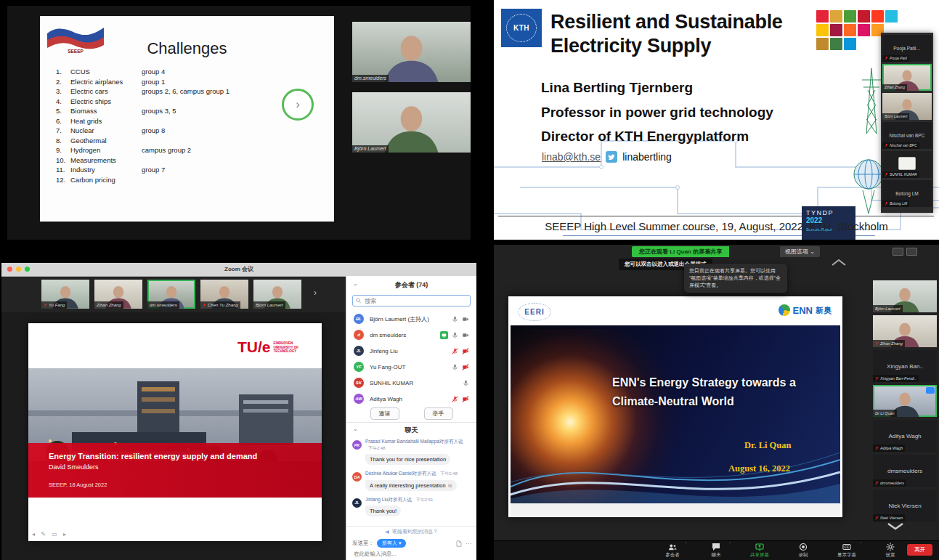 The image size is (939, 560). I want to click on window-titlebar: Zoom 会议, so click(239, 270).